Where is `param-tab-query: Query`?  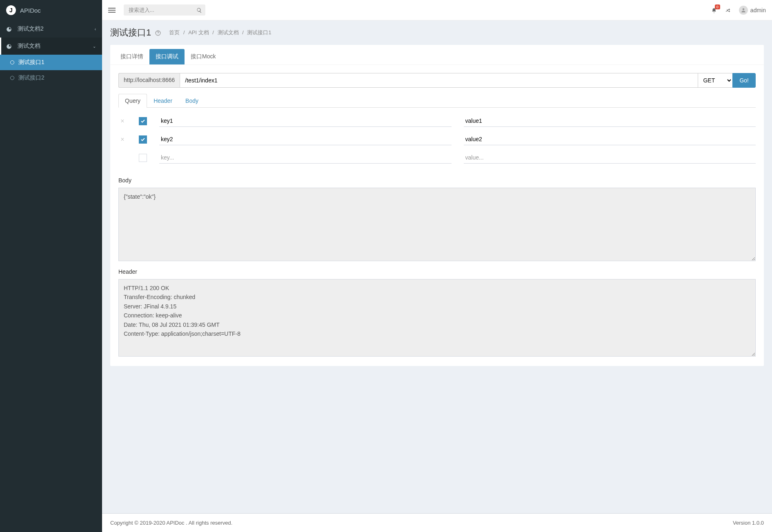
param-tab-query: Query is located at coordinates (133, 101).